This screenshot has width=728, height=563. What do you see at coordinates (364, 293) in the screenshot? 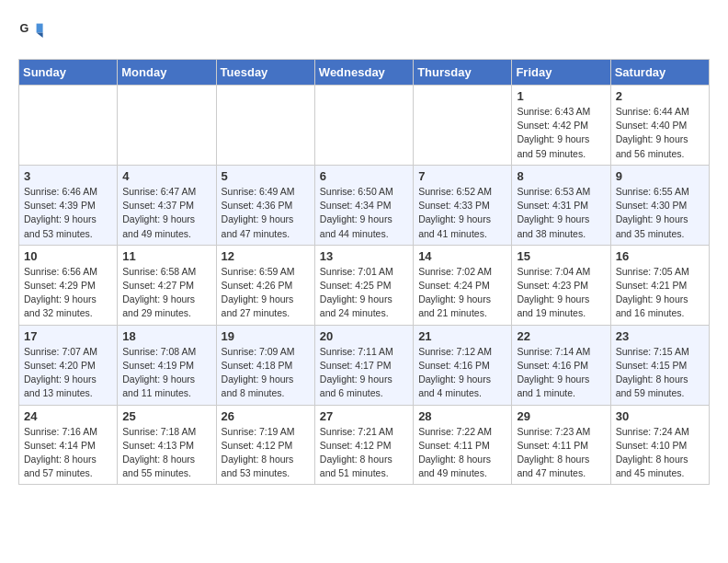
I see `day-info: Sunrise: 7:01 AM Sunset: 4:25 PM Dayligh…` at bounding box center [364, 293].